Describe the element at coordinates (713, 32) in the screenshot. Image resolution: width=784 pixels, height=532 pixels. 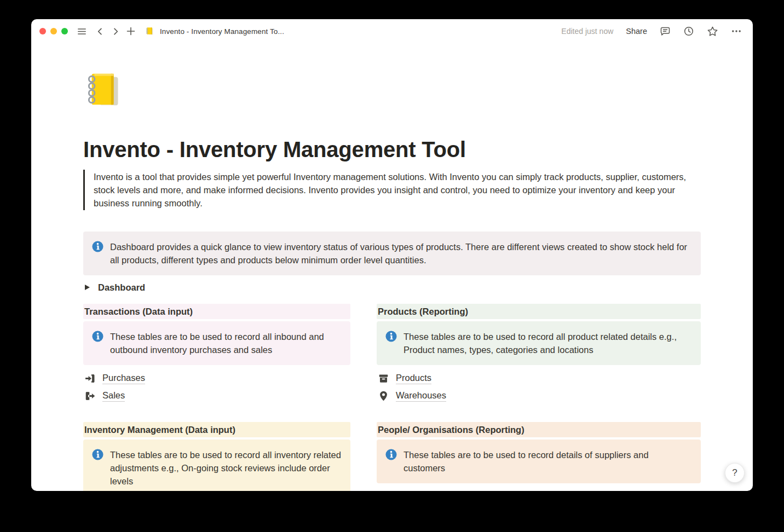
I see `favorite-button` at that location.